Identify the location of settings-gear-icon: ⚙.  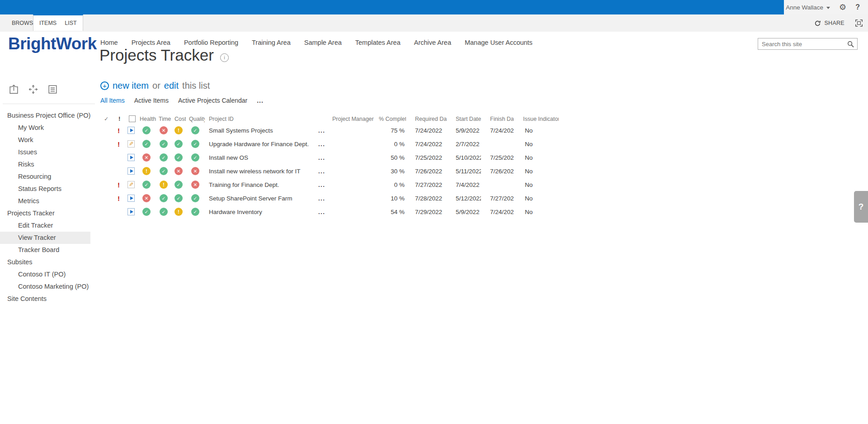
(843, 7).